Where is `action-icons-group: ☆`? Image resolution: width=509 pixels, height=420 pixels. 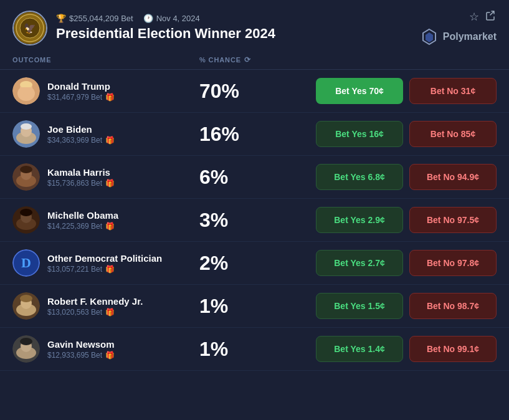 action-icons-group: ☆ is located at coordinates (483, 17).